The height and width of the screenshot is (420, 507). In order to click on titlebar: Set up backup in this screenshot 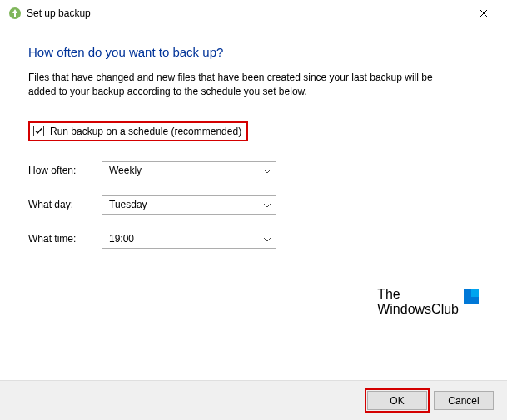, I will do `click(253, 13)`.